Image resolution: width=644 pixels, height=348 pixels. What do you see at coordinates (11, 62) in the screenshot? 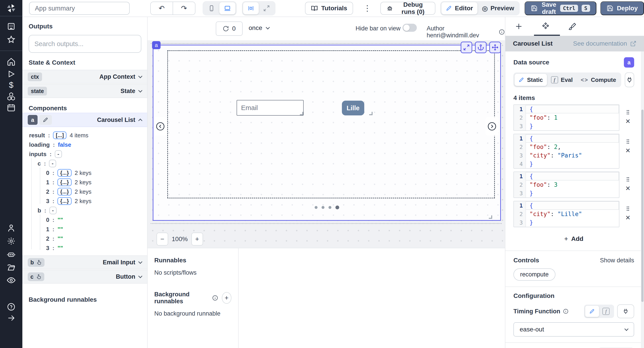
I see `home-icon` at bounding box center [11, 62].